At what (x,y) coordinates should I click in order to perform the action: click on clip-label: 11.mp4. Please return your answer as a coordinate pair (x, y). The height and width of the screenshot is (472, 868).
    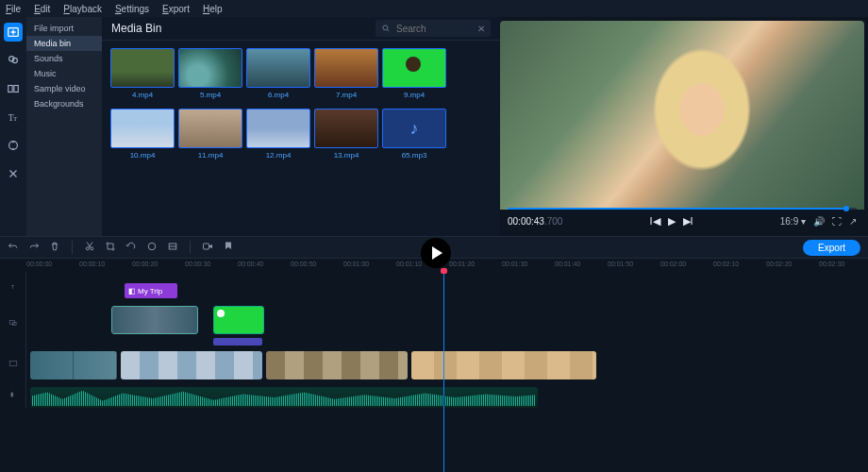
    Looking at the image, I should click on (211, 155).